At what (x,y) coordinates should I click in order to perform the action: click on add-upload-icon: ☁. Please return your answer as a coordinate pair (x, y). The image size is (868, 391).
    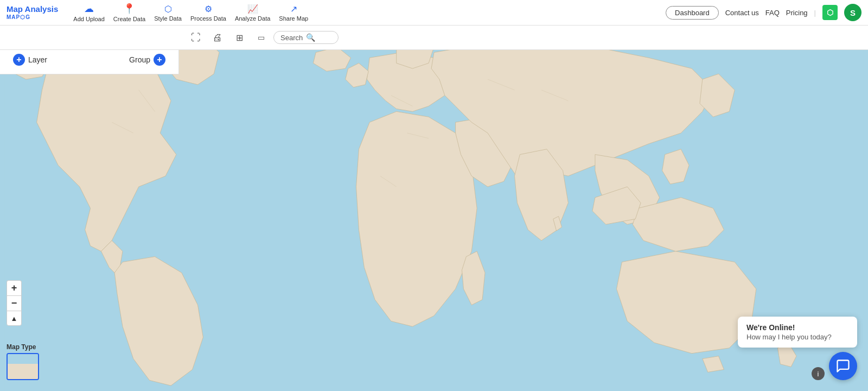
    Looking at the image, I should click on (89, 9).